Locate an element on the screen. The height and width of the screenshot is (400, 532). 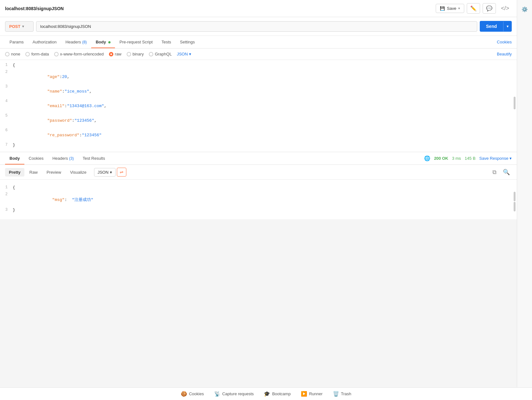
bootcamp-icon: 🎓 is located at coordinates (267, 394).